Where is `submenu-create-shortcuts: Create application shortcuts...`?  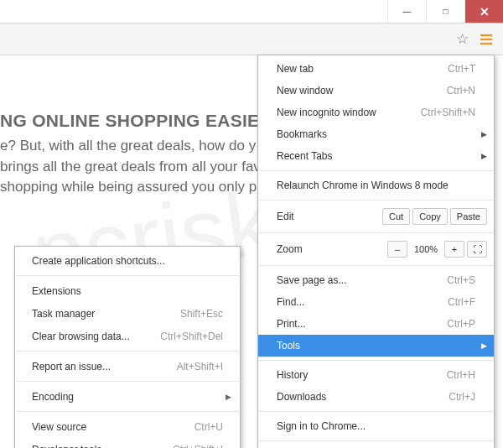 submenu-create-shortcuts: Create application shortcuts... is located at coordinates (127, 260).